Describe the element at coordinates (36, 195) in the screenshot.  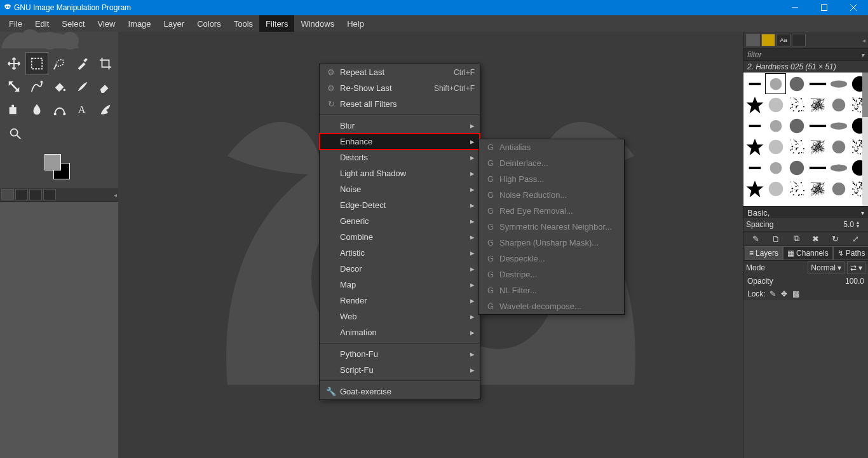
I see `undo-history-tab` at that location.